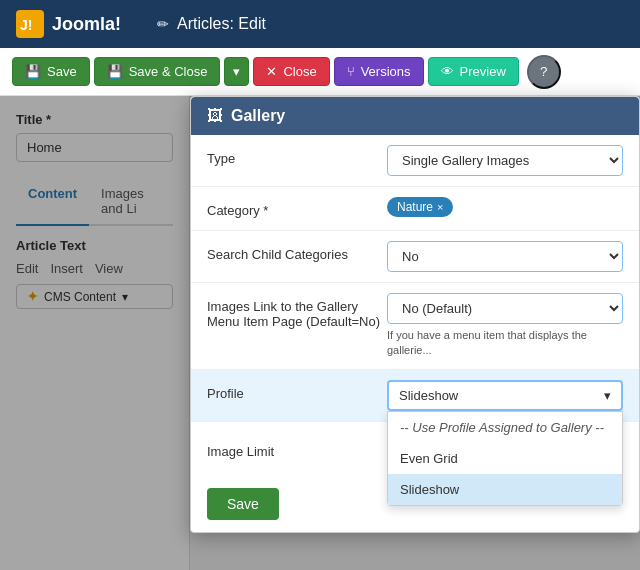 This screenshot has height=570, width=640. Describe the element at coordinates (215, 116) in the screenshot. I see `gallery-icon: 🖼` at that location.